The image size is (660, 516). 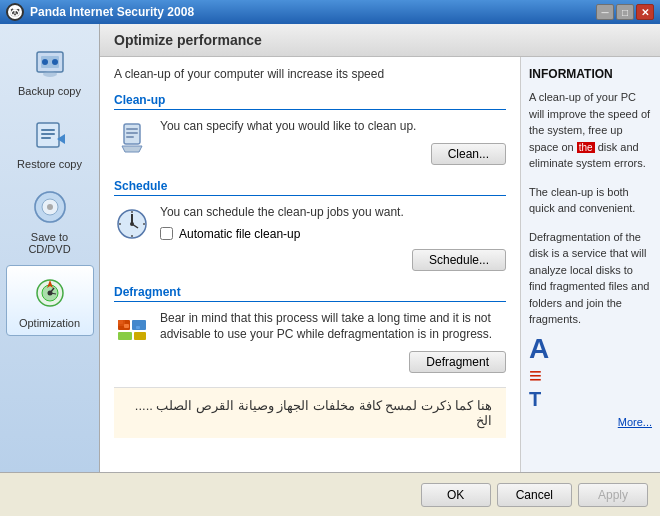 I want to click on maximize-button: □, so click(x=625, y=12).